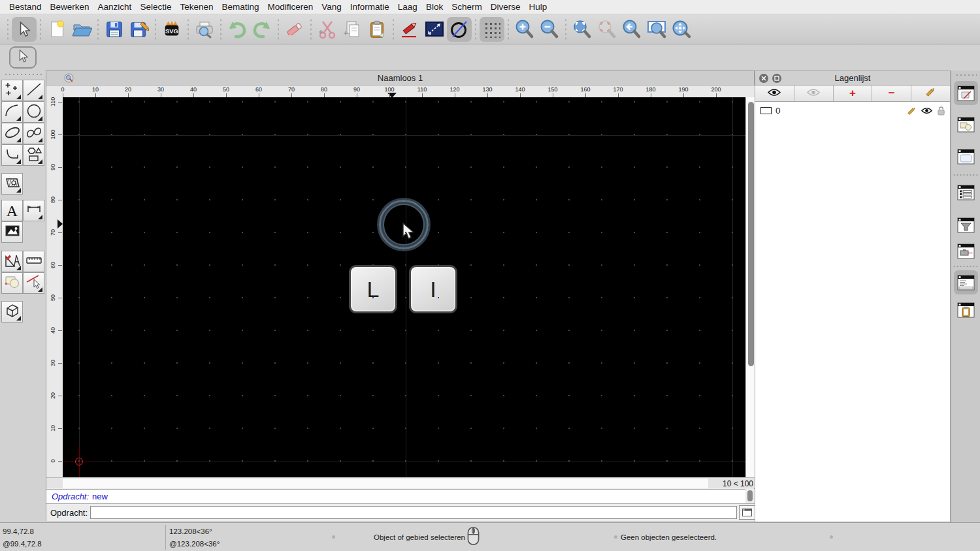  What do you see at coordinates (966, 124) in the screenshot?
I see `dock-properties-palette-icon` at bounding box center [966, 124].